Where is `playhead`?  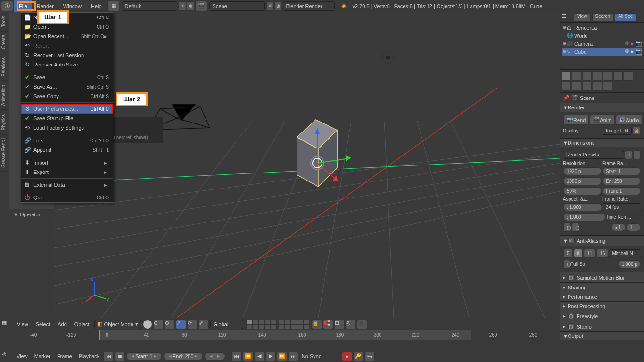
playhead is located at coordinates (99, 335).